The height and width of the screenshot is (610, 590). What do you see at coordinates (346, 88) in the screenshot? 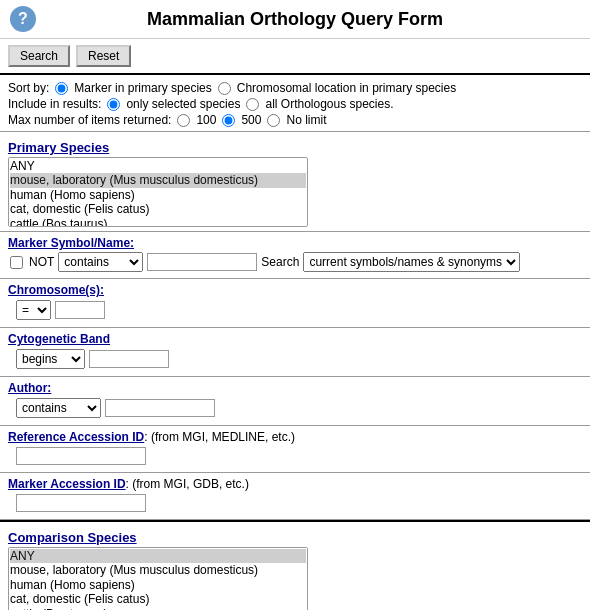
I see `sort-option2-label: Chromosomal location in primary species` at bounding box center [346, 88].